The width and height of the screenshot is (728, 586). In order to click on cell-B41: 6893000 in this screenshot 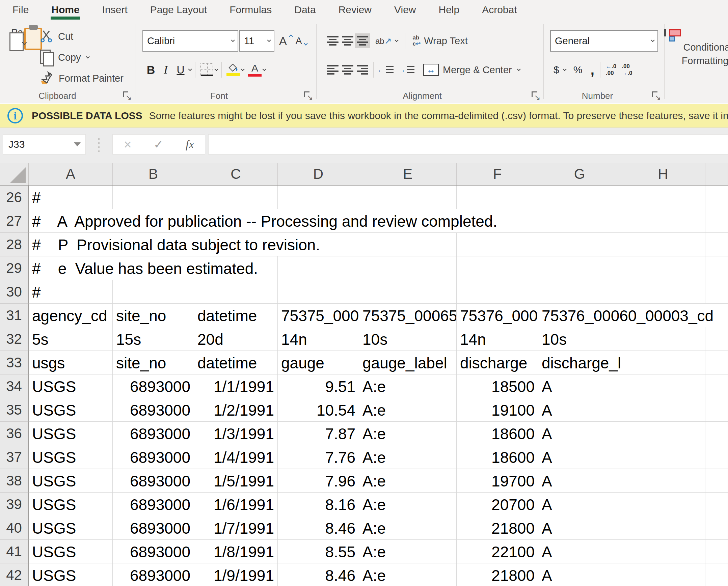, I will do `click(153, 552)`.